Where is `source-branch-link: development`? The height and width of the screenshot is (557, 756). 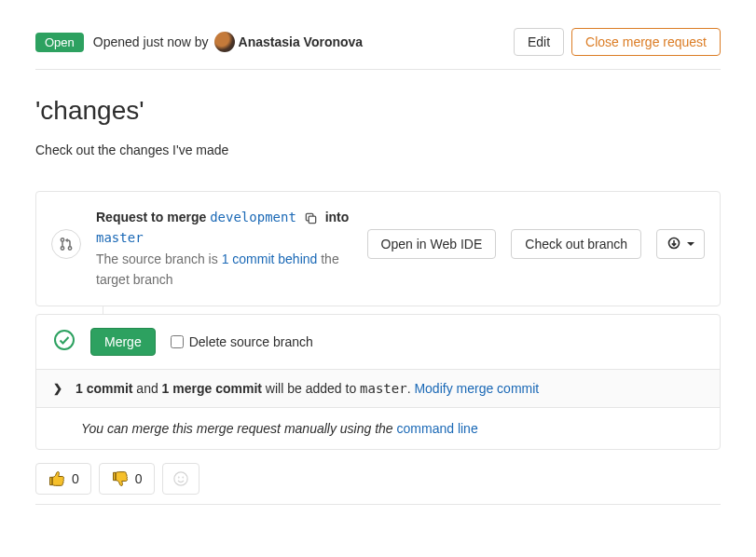
source-branch-link: development is located at coordinates (254, 217).